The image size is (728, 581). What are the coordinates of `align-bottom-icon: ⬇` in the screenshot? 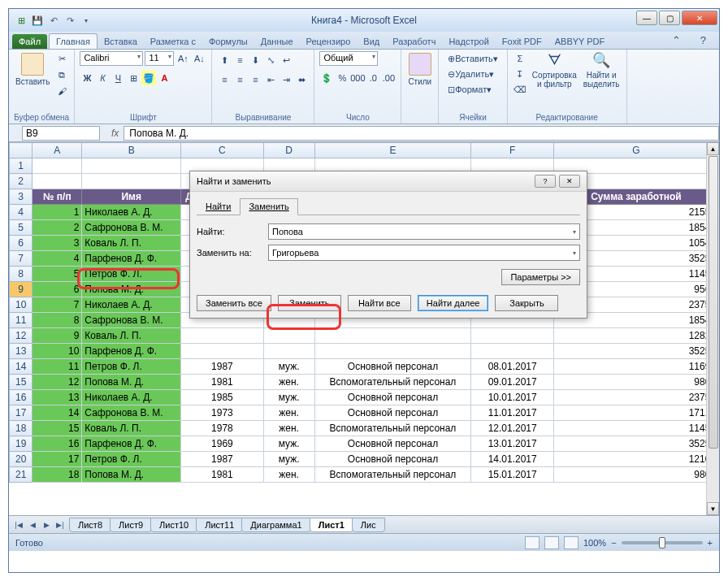 It's located at (255, 60).